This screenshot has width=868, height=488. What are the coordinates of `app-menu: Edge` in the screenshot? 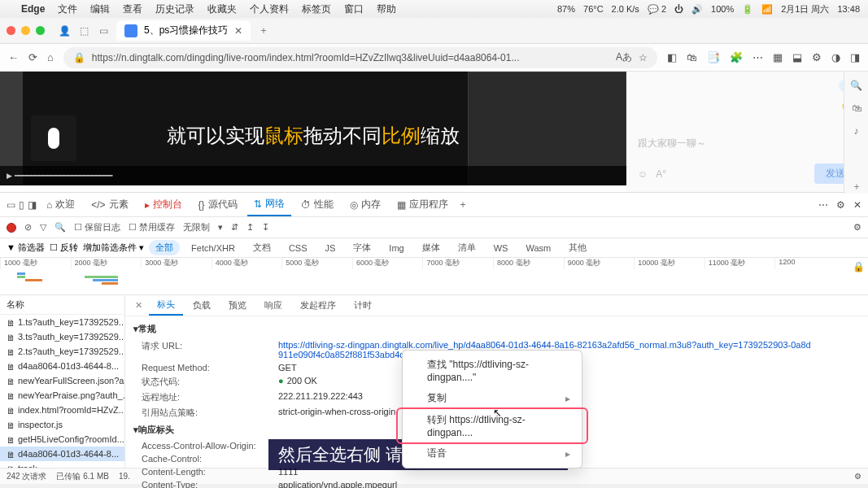 It's located at (33, 9).